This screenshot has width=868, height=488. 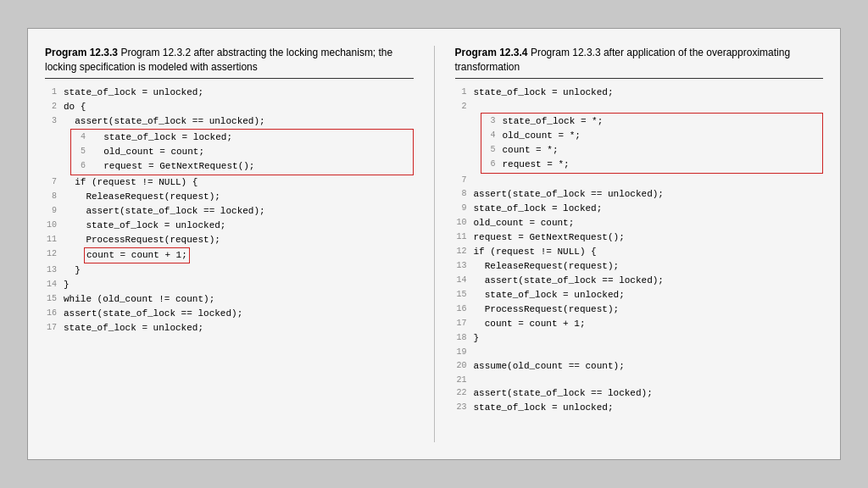 I want to click on code-line: 7, so click(x=639, y=180).